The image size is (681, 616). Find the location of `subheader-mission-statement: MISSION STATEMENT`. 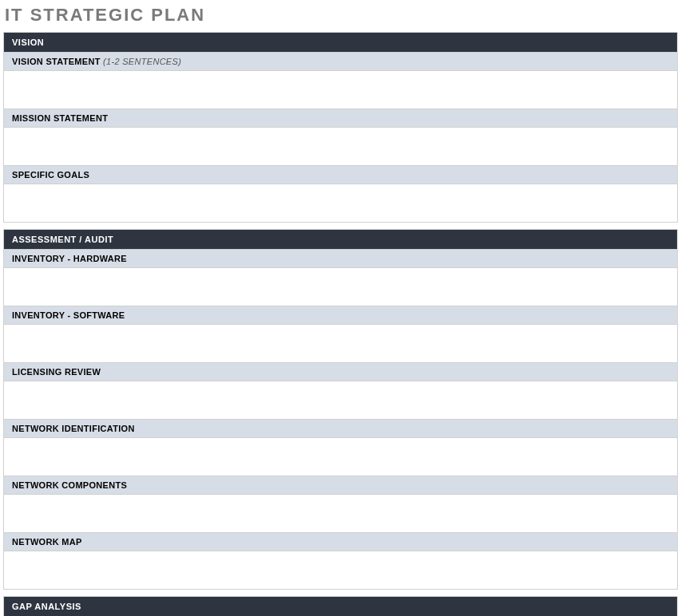

subheader-mission-statement: MISSION STATEMENT is located at coordinates (340, 118).